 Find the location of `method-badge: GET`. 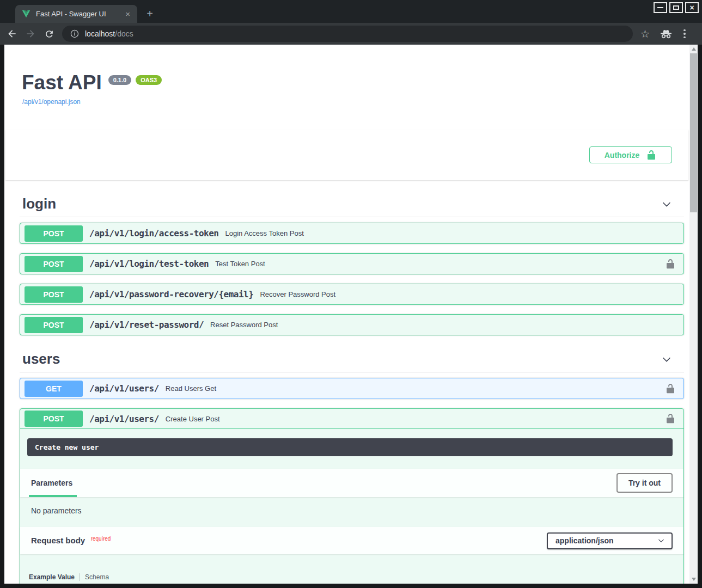

method-badge: GET is located at coordinates (53, 389).